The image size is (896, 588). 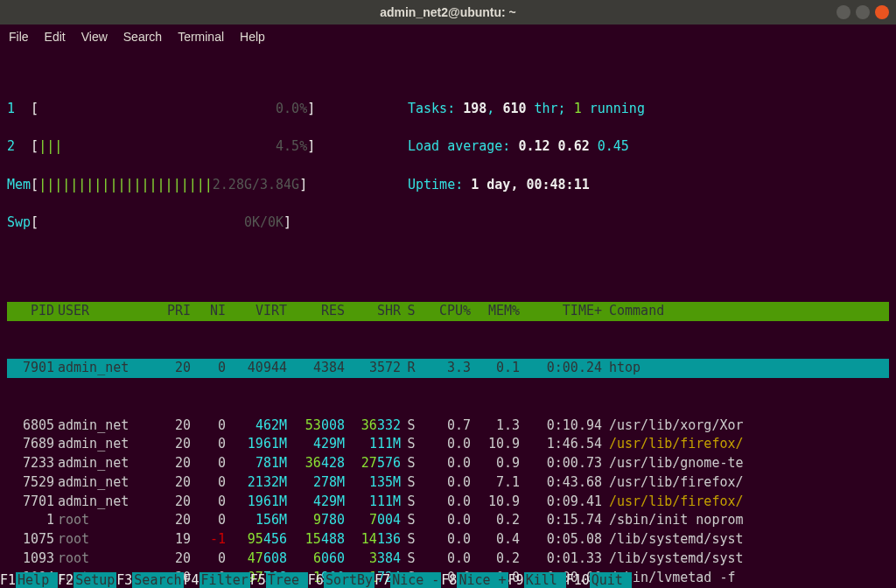 What do you see at coordinates (446, 312) in the screenshot?
I see `col-cpu: CPU%` at bounding box center [446, 312].